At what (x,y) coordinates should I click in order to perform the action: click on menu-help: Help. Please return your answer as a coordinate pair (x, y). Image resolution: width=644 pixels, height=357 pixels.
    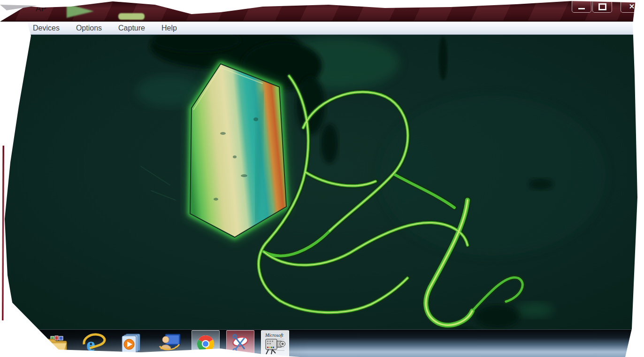
    Looking at the image, I should click on (169, 28).